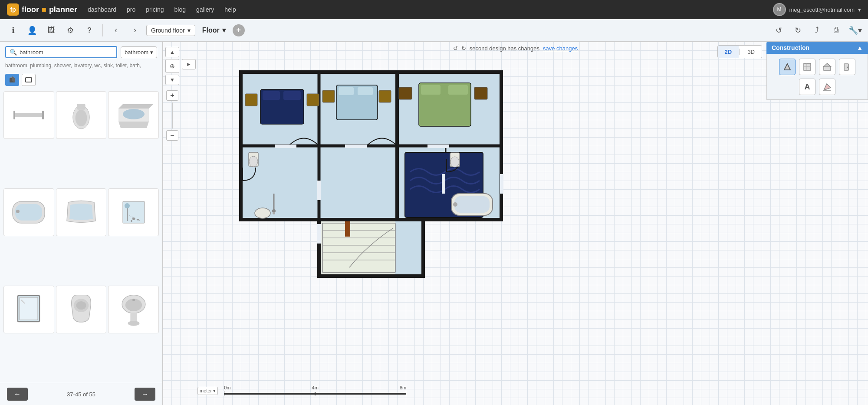 The image size is (868, 405). What do you see at coordinates (131, 10) in the screenshot?
I see `nav-pro: pro` at bounding box center [131, 10].